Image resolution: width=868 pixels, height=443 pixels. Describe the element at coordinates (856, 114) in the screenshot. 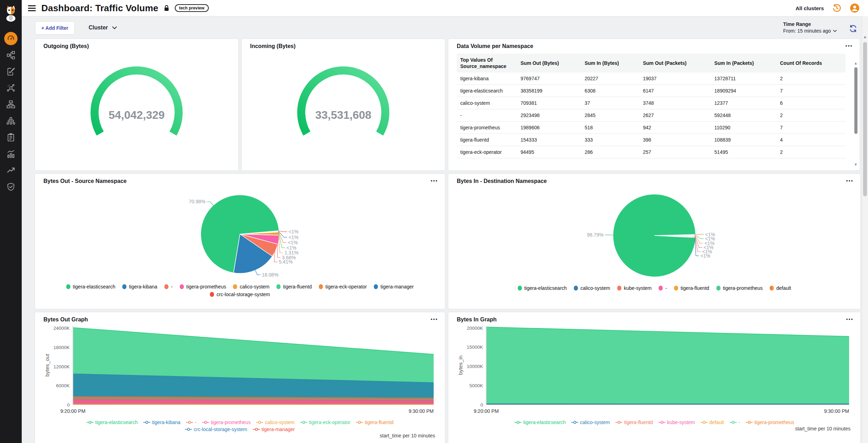

I see `table-scrollbar: ▲ ▼` at that location.